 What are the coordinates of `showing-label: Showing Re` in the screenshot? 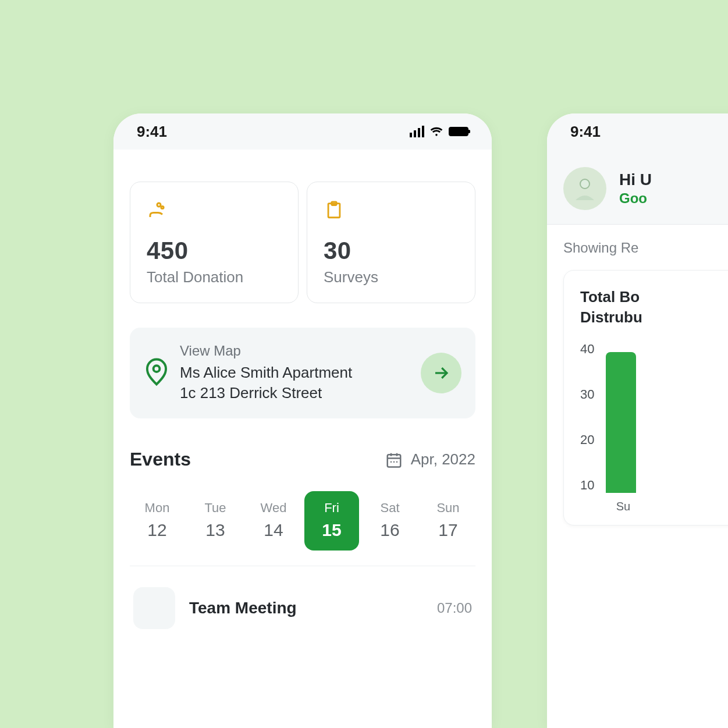 It's located at (646, 248).